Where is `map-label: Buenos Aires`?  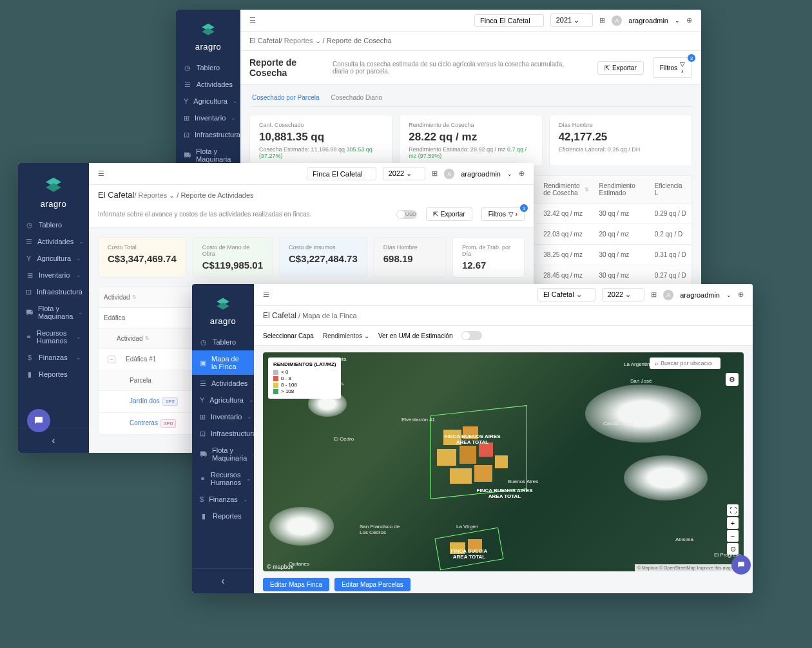 map-label: Buenos Aires is located at coordinates (523, 482).